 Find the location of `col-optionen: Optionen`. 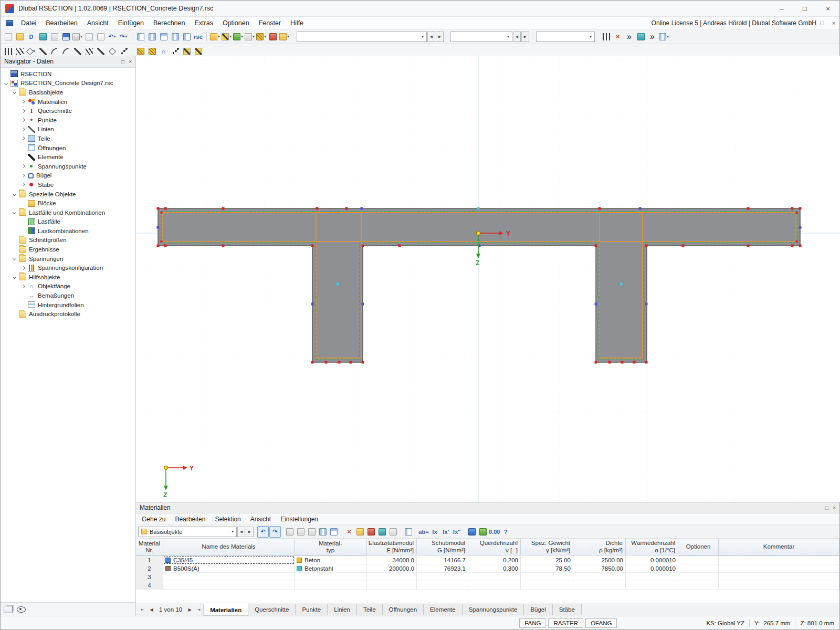

col-optionen: Optionen is located at coordinates (698, 547).